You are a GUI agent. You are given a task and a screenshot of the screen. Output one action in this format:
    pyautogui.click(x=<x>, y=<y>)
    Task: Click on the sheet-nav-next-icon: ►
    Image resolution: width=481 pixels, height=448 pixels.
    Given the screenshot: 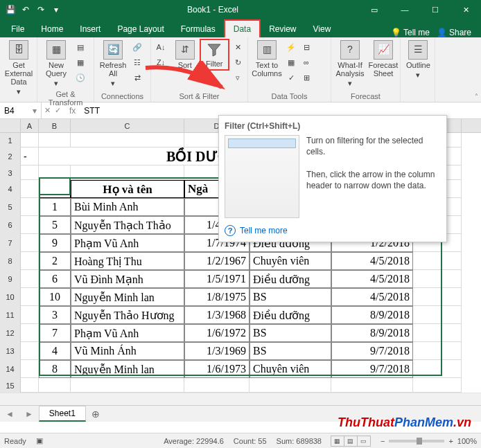 What is the action you would take?
    pyautogui.click(x=29, y=414)
    